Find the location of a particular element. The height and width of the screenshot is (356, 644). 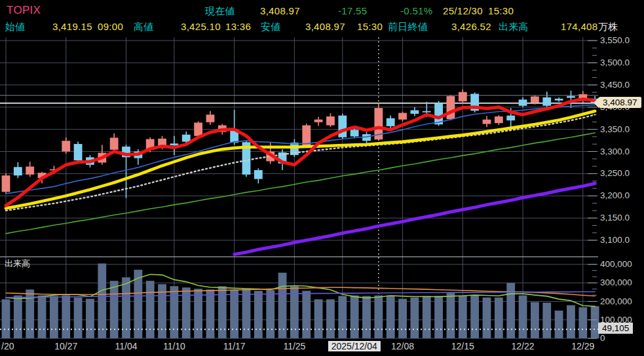

date-label-highlight: 2025/12/04 is located at coordinates (354, 346).